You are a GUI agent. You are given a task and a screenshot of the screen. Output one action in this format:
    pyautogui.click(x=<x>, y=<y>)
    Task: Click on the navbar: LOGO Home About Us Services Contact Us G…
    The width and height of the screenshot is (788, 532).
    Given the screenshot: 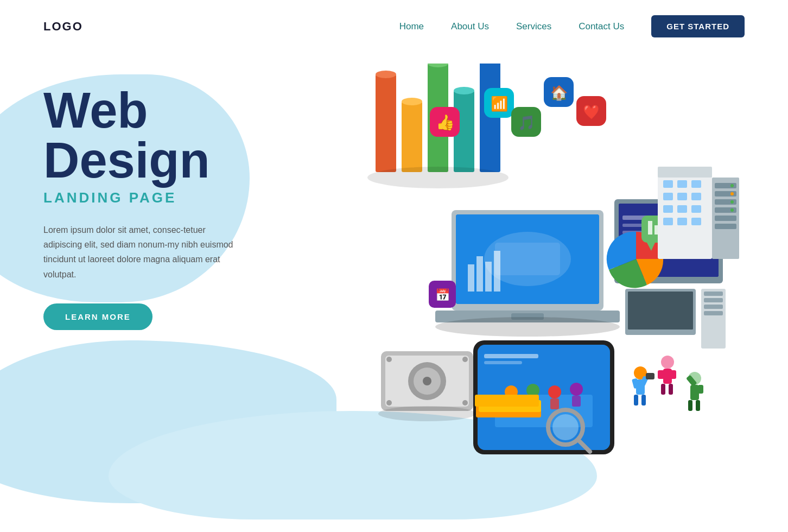 What is the action you would take?
    pyautogui.click(x=394, y=26)
    